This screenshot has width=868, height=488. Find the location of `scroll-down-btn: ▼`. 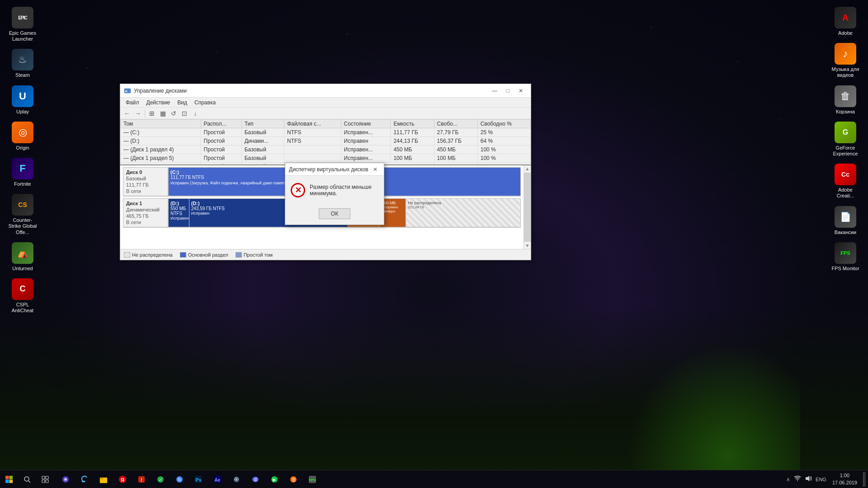

scroll-down-btn: ▼ is located at coordinates (528, 246).